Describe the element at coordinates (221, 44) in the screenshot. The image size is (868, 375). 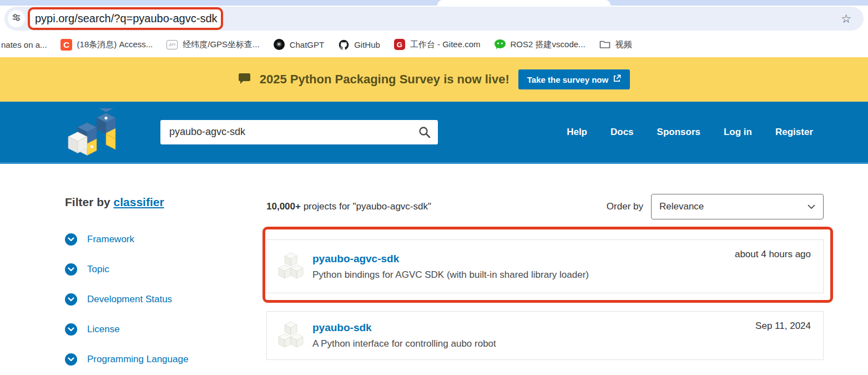
I see `bookmark-label: 经纬度/GPS坐标查...` at that location.